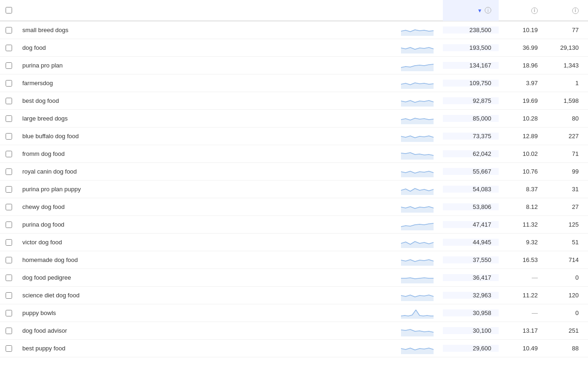 This screenshot has height=369, width=588. What do you see at coordinates (207, 295) in the screenshot?
I see `keyword-cell: science diet dog food` at bounding box center [207, 295].